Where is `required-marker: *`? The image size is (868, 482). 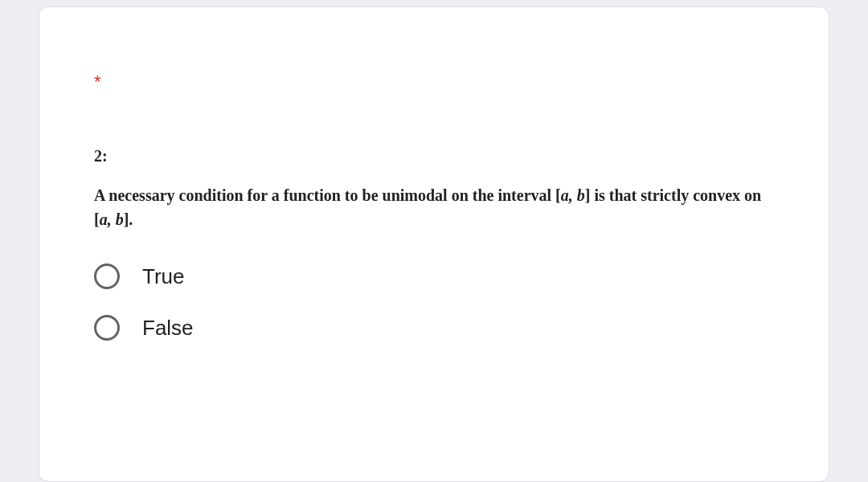 required-marker: * is located at coordinates (445, 82).